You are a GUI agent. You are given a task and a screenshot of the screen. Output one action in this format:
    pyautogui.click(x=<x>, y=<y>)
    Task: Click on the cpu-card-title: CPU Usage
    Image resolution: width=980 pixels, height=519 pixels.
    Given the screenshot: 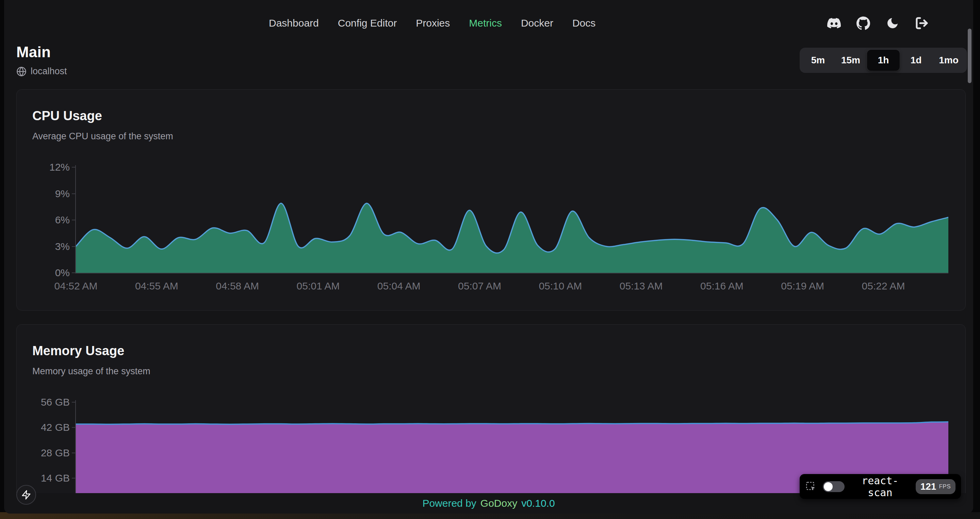 What is the action you would take?
    pyautogui.click(x=67, y=116)
    